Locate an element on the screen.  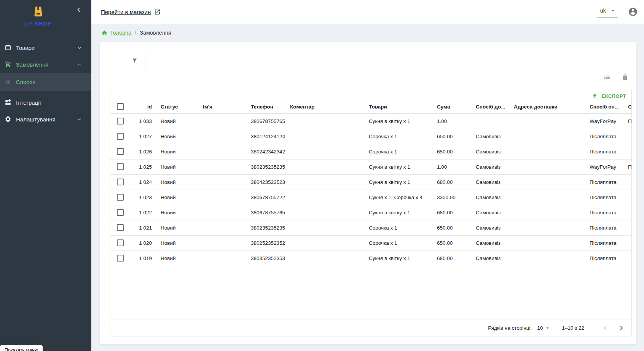
table-row: 1 020Новий380252352352Сорочка x 1650.00С… is located at coordinates (371, 243).